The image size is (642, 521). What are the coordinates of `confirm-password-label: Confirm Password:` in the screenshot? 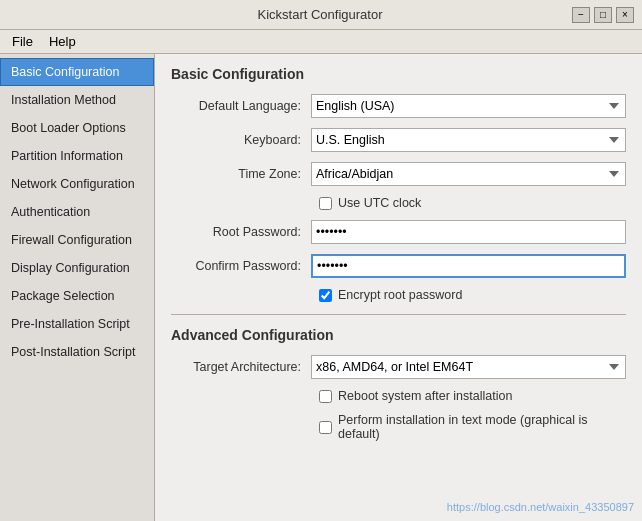 It's located at (241, 266).